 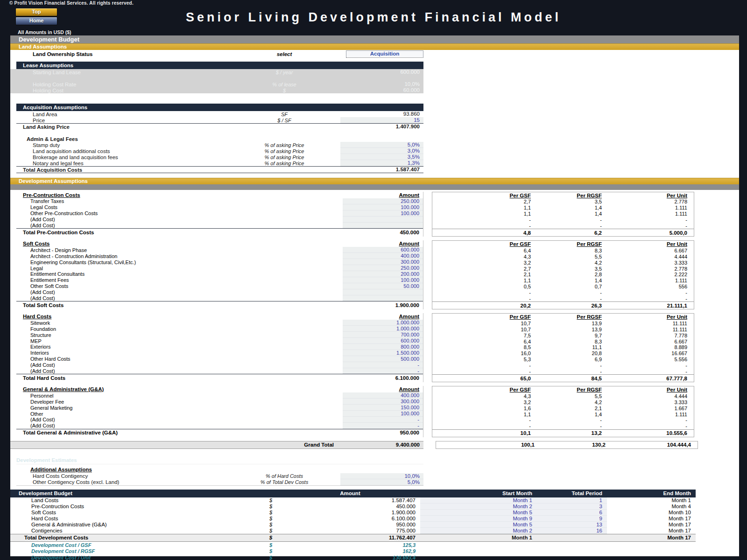 I want to click on ownership-select-button: Acquisition, so click(x=385, y=54).